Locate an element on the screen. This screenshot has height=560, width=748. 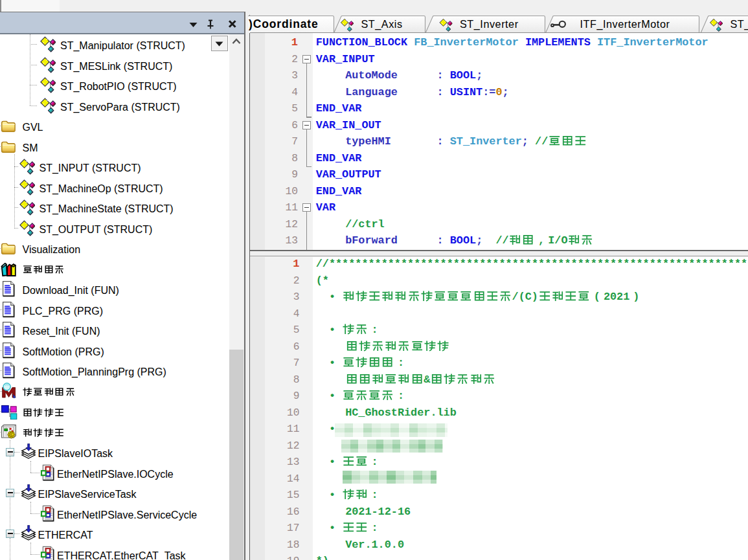
svg-text: ST_Inverter is located at coordinates (490, 25).